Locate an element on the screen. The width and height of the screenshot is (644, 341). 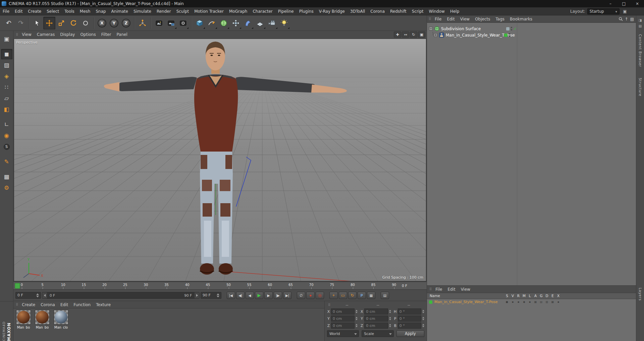
points-mode-button: ∷ is located at coordinates (7, 87).